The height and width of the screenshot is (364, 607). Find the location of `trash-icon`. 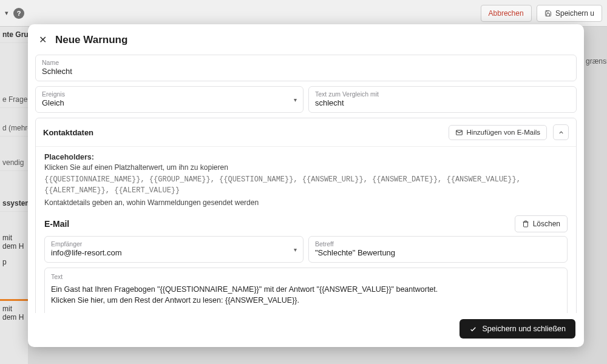

trash-icon is located at coordinates (526, 224).